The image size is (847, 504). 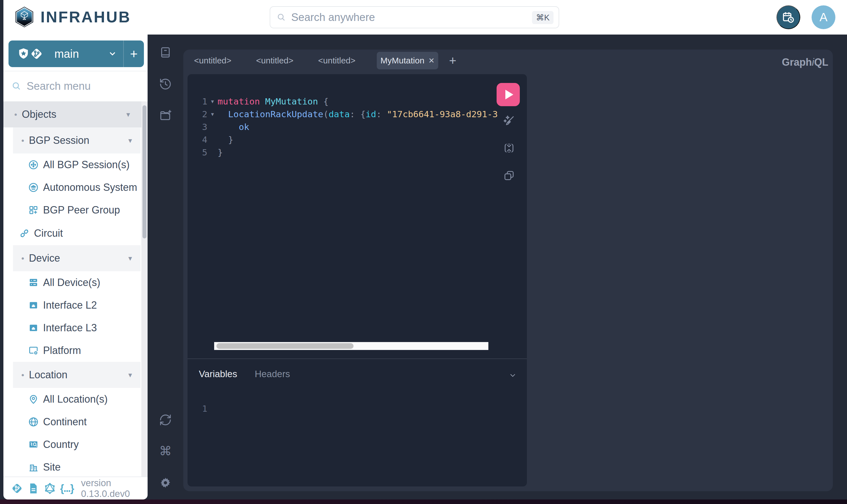 I want to click on copy-query-button, so click(x=509, y=176).